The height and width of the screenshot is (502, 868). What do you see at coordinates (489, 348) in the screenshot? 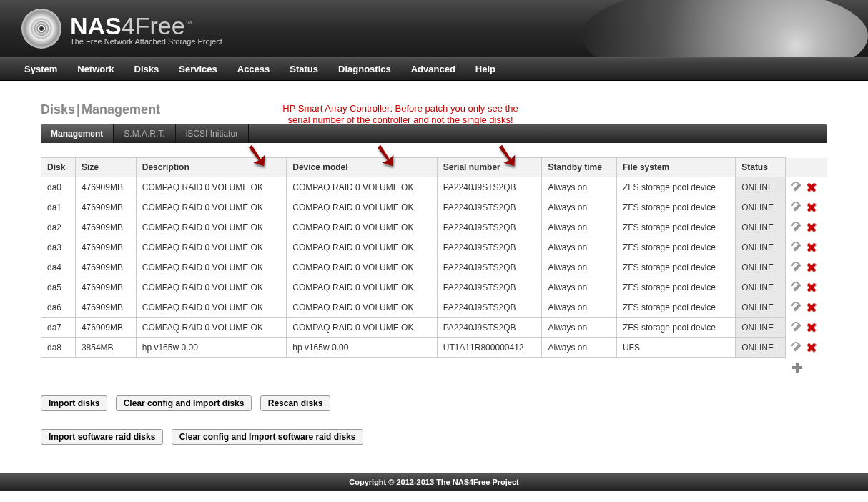
I see `cell-serial: UT1A11R800000412` at bounding box center [489, 348].